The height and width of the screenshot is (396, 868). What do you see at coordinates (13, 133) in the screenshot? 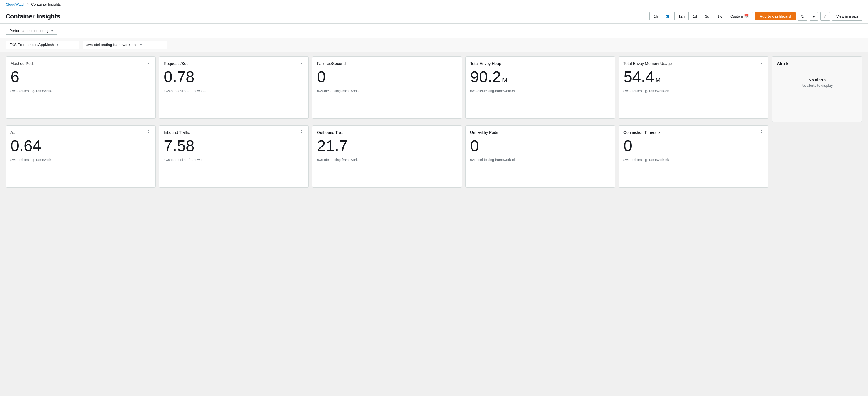
I see `metric-title: A..` at bounding box center [13, 133].